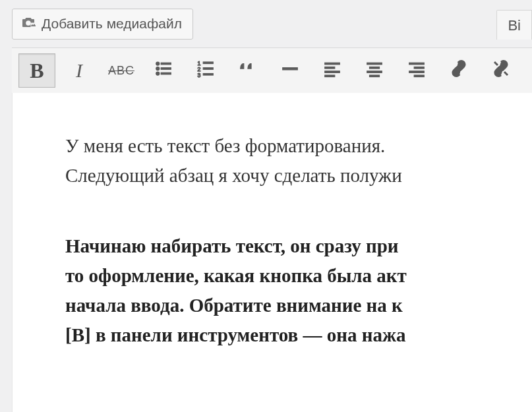 Image resolution: width=532 pixels, height=412 pixels. Describe the element at coordinates (290, 71) in the screenshot. I see `hr-button` at that location.